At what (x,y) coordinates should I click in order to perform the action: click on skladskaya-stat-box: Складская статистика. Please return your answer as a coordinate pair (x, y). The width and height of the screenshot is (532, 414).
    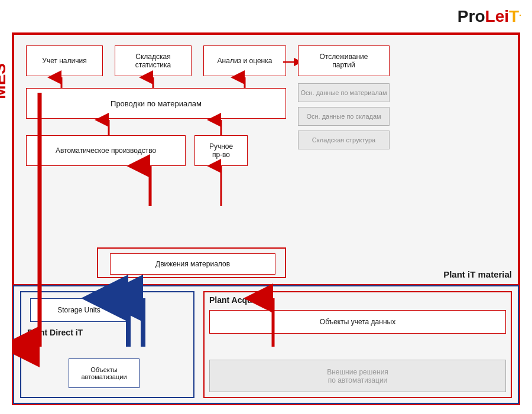
    Looking at the image, I should click on (153, 61).